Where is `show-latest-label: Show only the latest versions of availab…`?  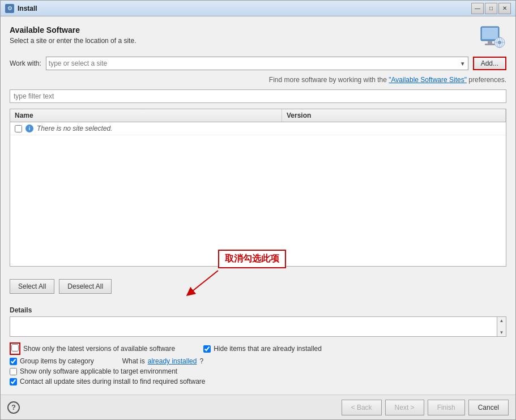
show-latest-label: Show only the latest versions of availab… is located at coordinates (99, 349).